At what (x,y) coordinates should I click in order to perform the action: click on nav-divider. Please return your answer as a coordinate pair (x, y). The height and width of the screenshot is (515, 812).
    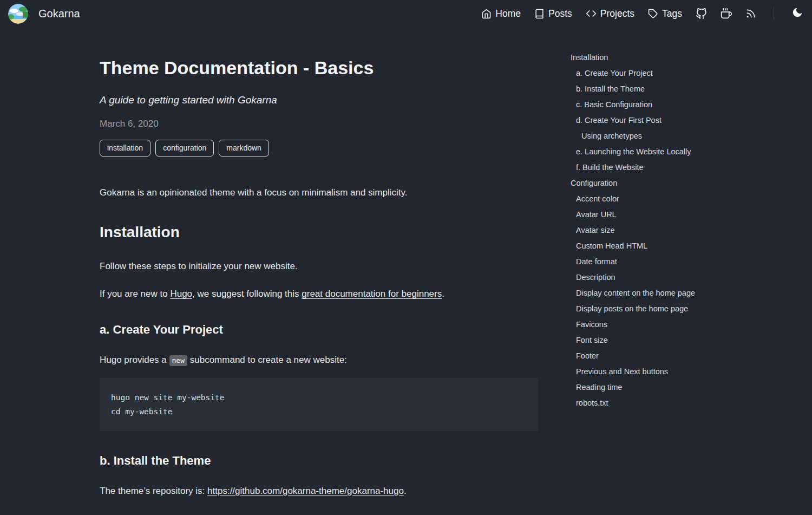
    Looking at the image, I should click on (774, 14).